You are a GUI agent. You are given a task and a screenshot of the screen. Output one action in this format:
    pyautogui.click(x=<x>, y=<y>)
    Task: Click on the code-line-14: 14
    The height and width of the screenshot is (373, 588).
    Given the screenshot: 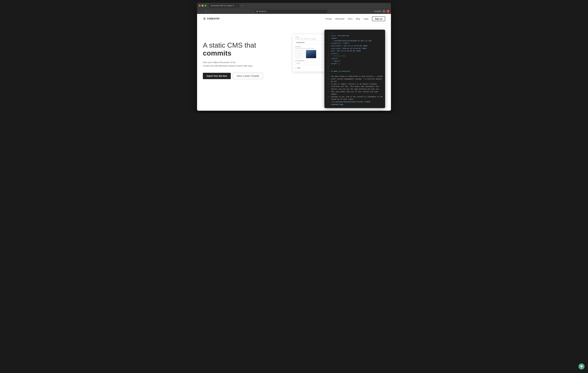 What is the action you would take?
    pyautogui.click(x=355, y=66)
    